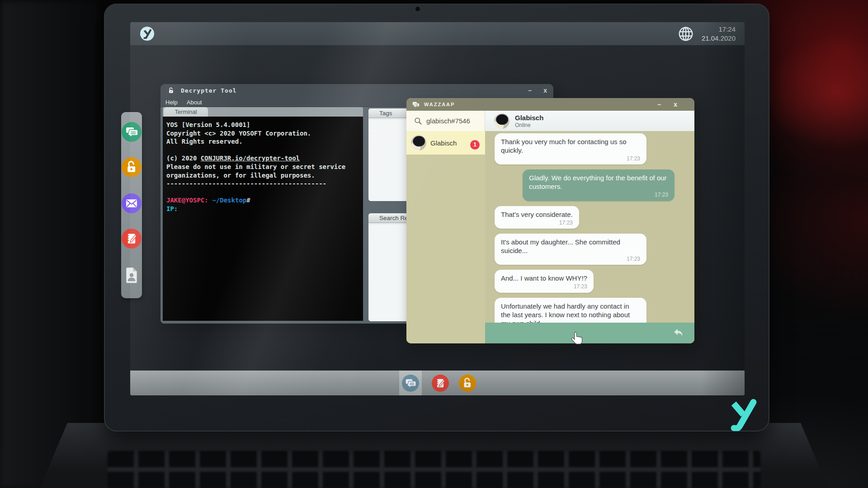 The width and height of the screenshot is (868, 488). What do you see at coordinates (357, 90) in the screenshot?
I see `decrypter-titlebar: Decrypter Tool – x` at bounding box center [357, 90].